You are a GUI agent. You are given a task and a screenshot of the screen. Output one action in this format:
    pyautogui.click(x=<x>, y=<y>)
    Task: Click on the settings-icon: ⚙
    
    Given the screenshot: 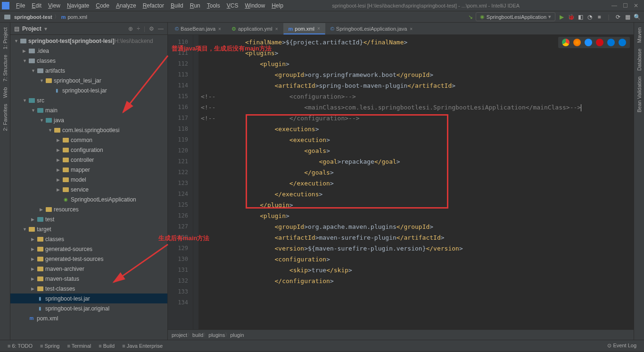 What is the action you would take?
    pyautogui.click(x=152, y=29)
    